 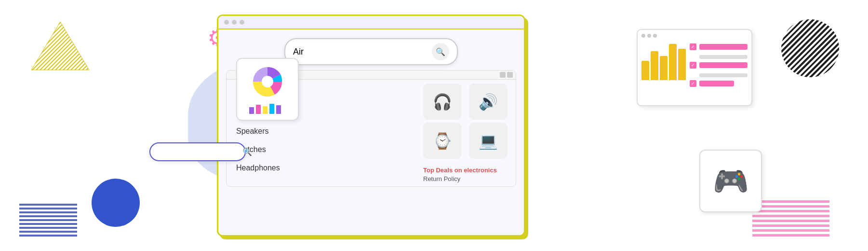 I want to click on main-search-input, so click(x=362, y=52).